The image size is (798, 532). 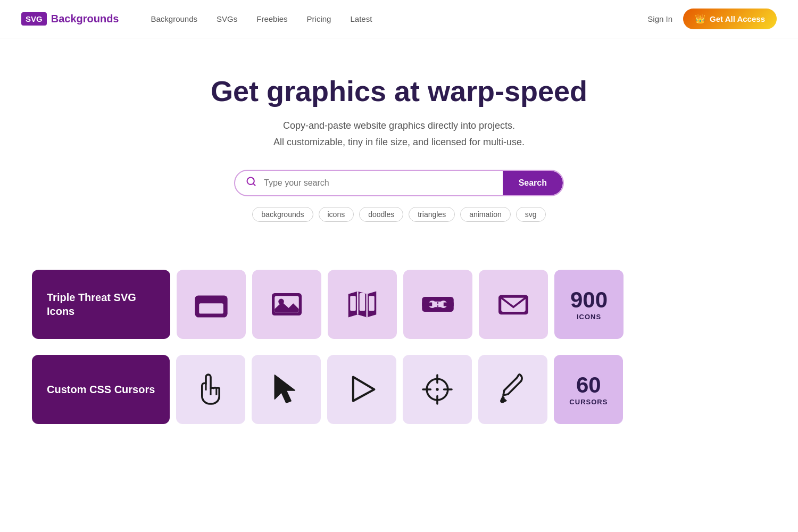 What do you see at coordinates (533, 183) in the screenshot?
I see `search-button: Search` at bounding box center [533, 183].